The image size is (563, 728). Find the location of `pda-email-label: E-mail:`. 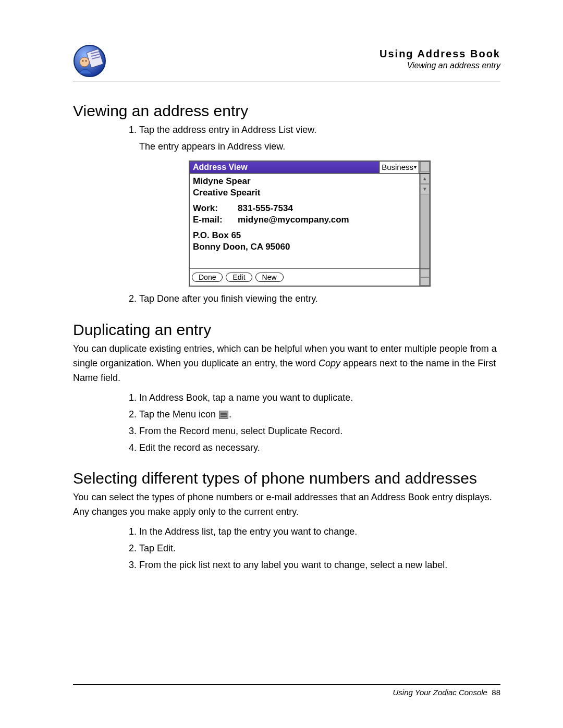

pda-email-label: E-mail: is located at coordinates (211, 220).